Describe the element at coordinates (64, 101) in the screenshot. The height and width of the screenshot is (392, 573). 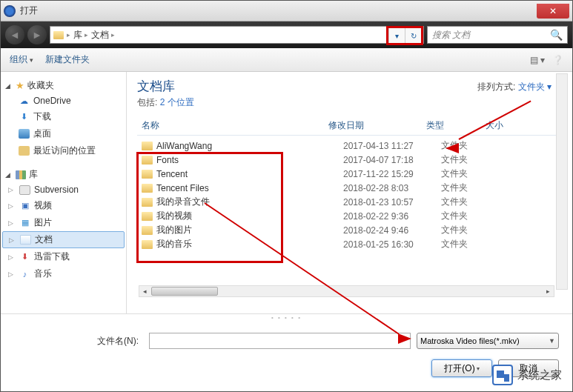
I see `sidebar-favorite-item: ☁OneDrive` at that location.